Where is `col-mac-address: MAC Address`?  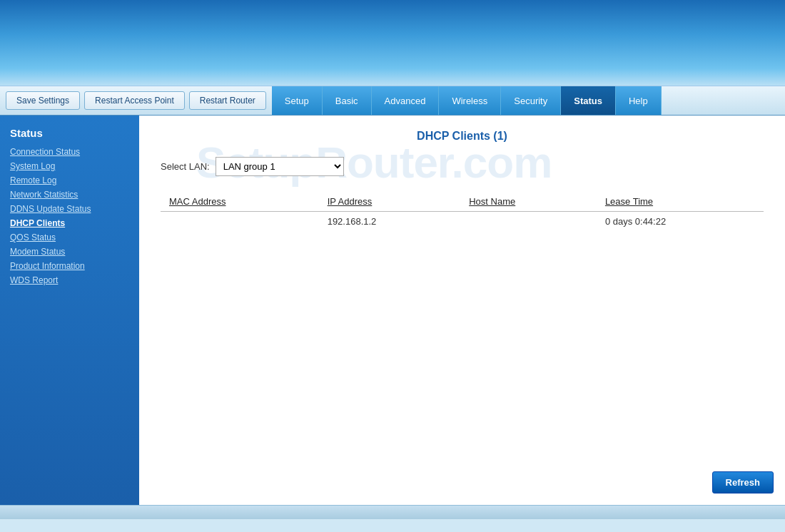
col-mac-address: MAC Address is located at coordinates (240, 203).